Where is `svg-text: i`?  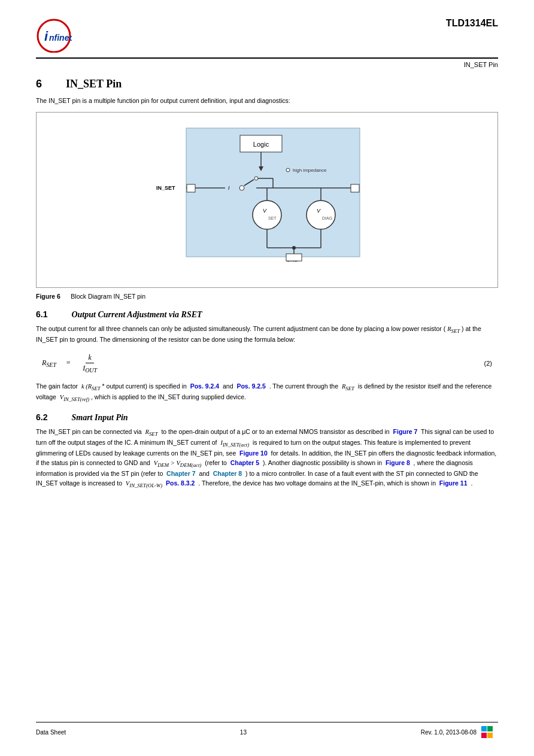 svg-text: i is located at coordinates (47, 36).